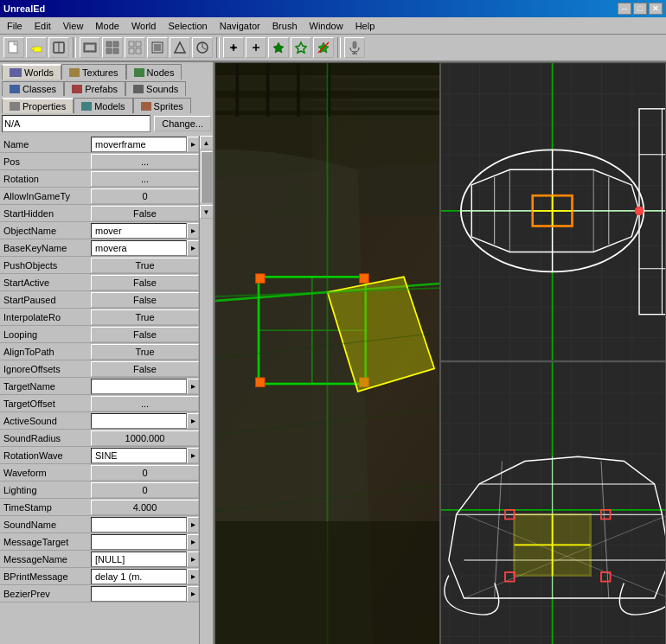 The image size is (666, 644). What do you see at coordinates (99, 404) in the screenshot?
I see `prop-row: TargetOffset...` at bounding box center [99, 404].